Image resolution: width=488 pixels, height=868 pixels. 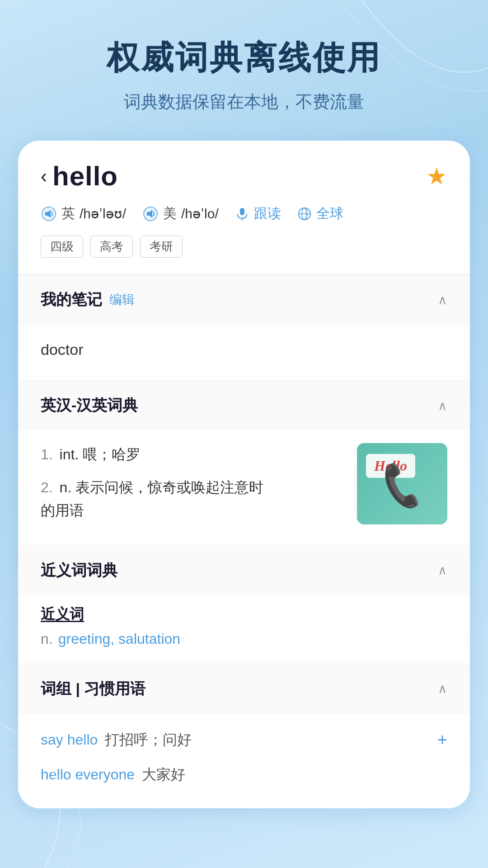 What do you see at coordinates (402, 484) in the screenshot?
I see `dict-image: Hello 📞` at bounding box center [402, 484].